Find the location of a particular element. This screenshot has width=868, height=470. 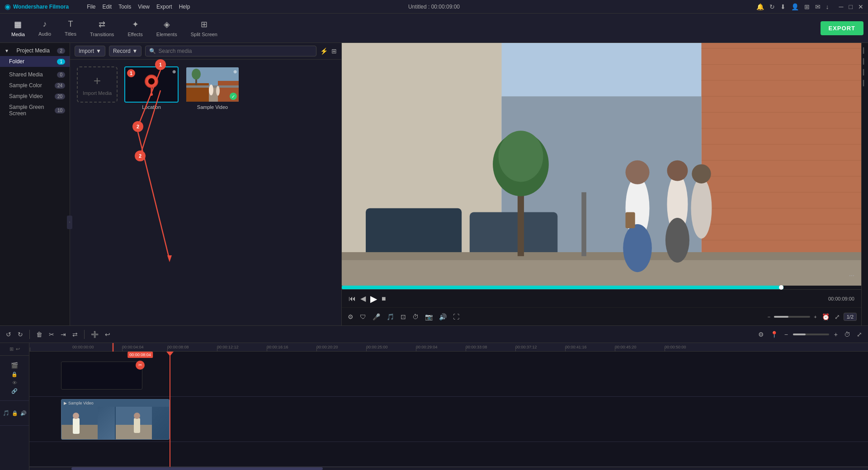

camera-icon: 📷 is located at coordinates (429, 317).